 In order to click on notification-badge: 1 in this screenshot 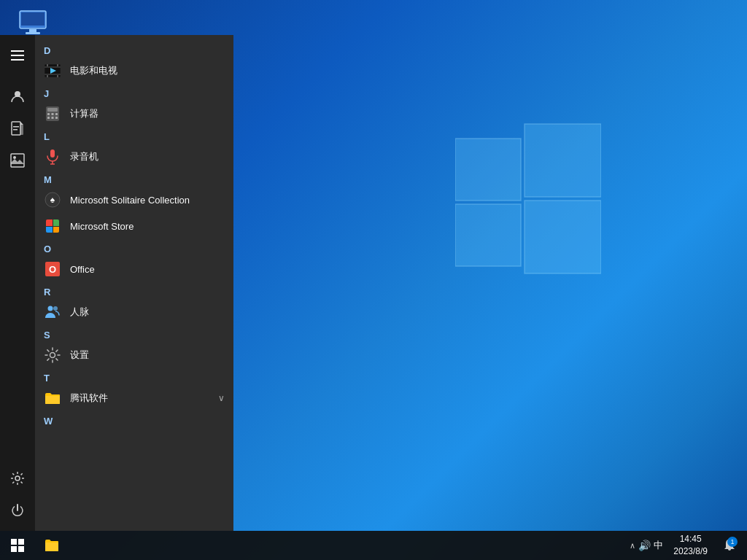, I will do `click(732, 542)`.